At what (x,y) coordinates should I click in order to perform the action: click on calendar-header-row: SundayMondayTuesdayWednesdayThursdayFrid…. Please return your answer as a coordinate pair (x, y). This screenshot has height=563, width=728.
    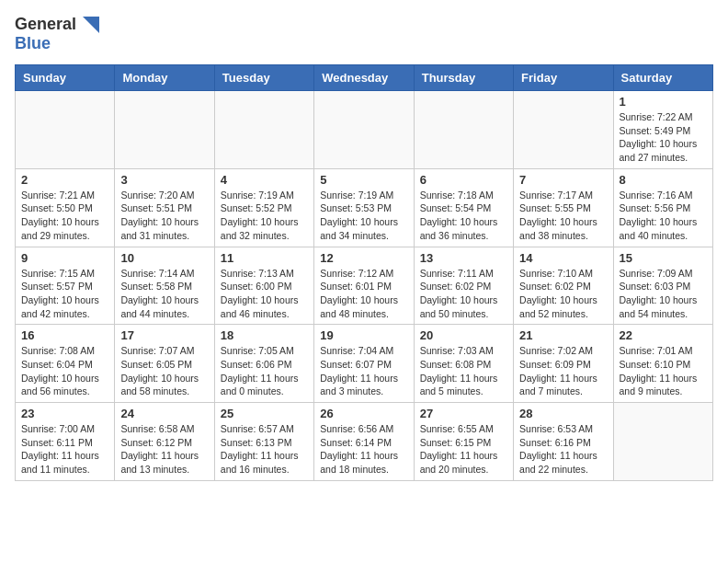
    Looking at the image, I should click on (364, 78).